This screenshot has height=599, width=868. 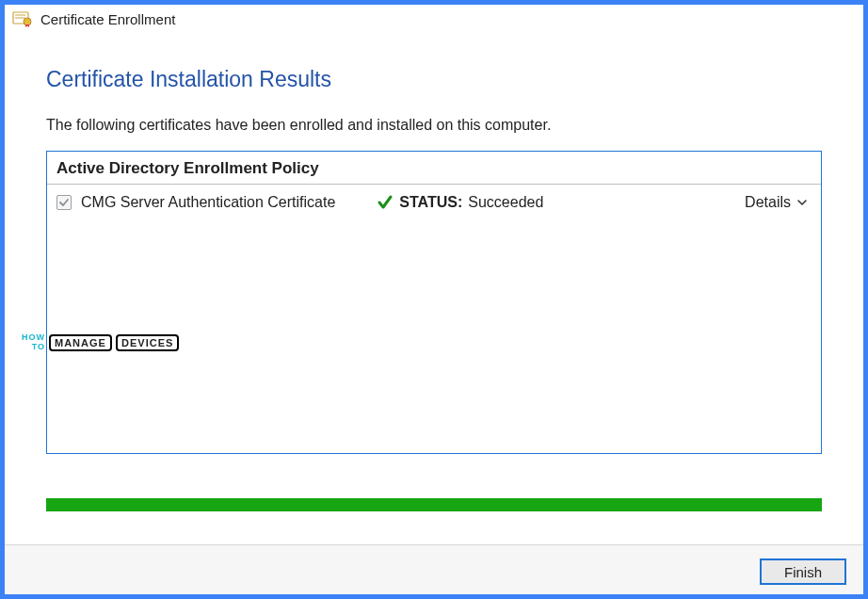 What do you see at coordinates (107, 19) in the screenshot?
I see `window-title: Certificate Enrollment` at bounding box center [107, 19].